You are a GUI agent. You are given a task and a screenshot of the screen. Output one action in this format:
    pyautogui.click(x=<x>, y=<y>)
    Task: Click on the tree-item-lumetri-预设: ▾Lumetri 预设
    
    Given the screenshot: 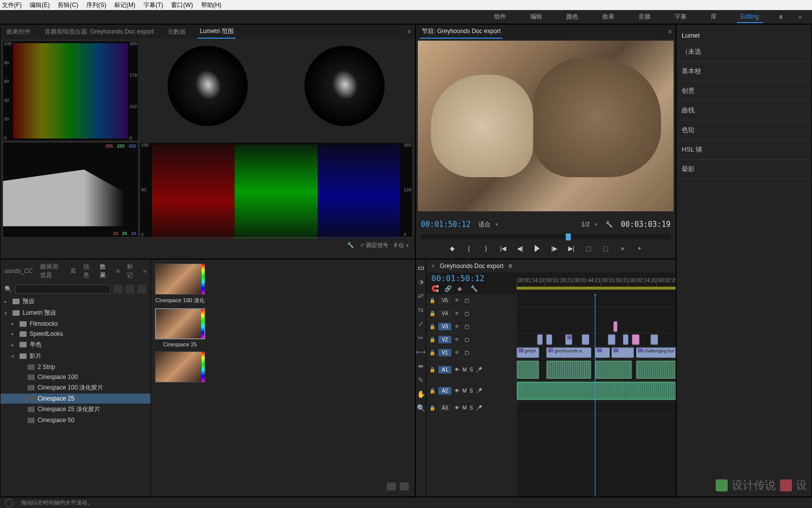 What is the action you would take?
    pyautogui.click(x=75, y=313)
    